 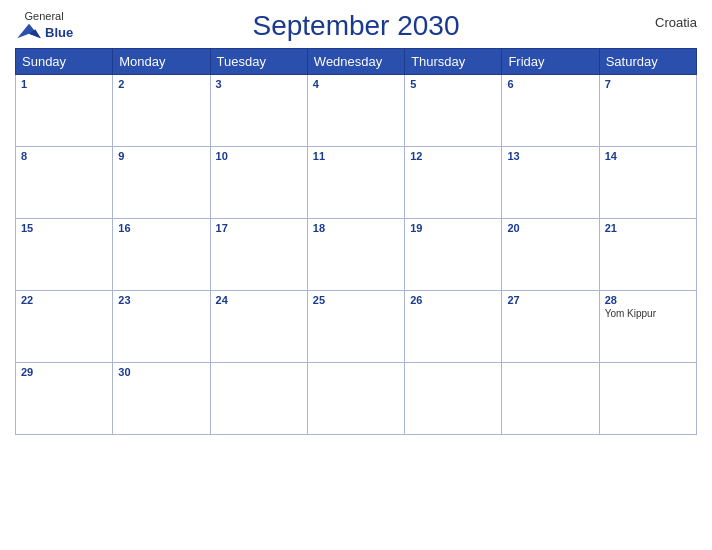 I want to click on calendar-cell: 25, so click(x=356, y=327).